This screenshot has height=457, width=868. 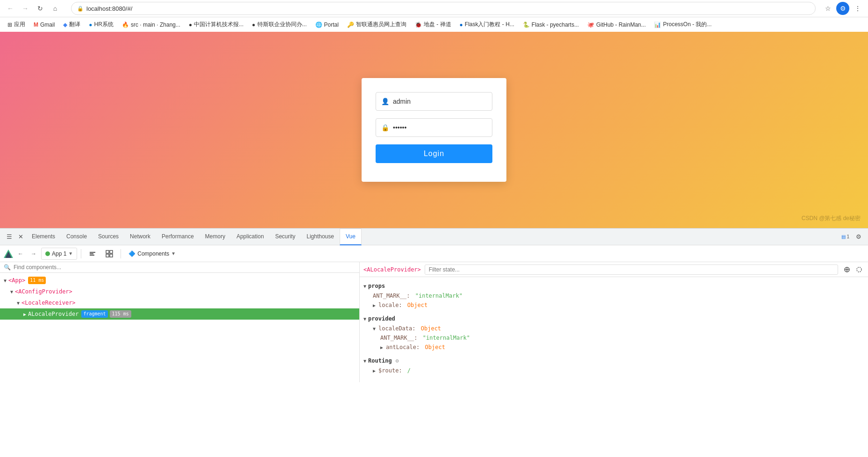 What do you see at coordinates (858, 8) in the screenshot?
I see `more-button: ⋮` at bounding box center [858, 8].